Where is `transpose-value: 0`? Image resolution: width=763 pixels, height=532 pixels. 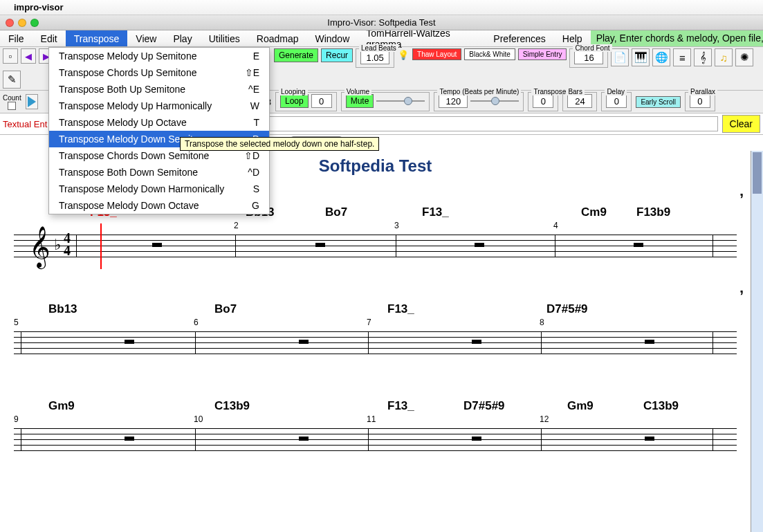
transpose-value: 0 is located at coordinates (543, 101).